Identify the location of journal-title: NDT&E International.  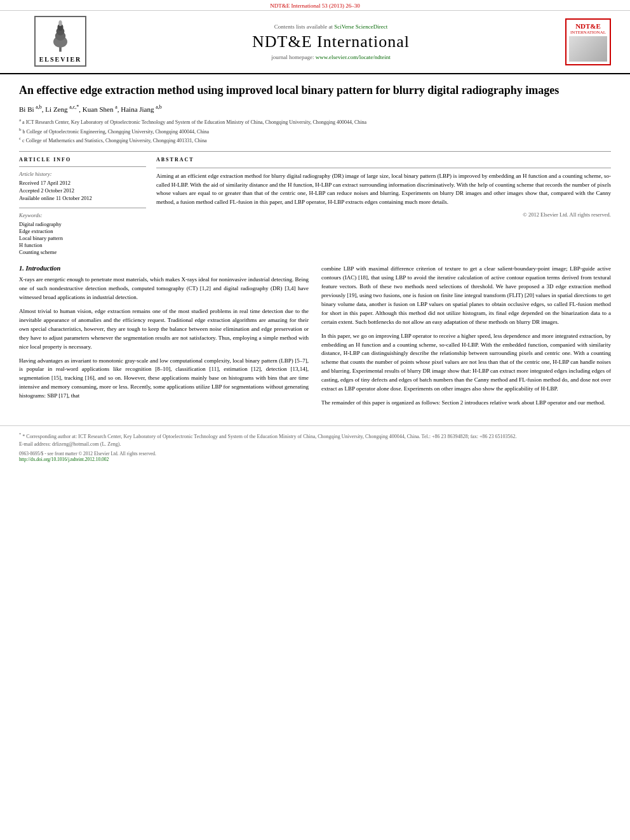
(331, 42).